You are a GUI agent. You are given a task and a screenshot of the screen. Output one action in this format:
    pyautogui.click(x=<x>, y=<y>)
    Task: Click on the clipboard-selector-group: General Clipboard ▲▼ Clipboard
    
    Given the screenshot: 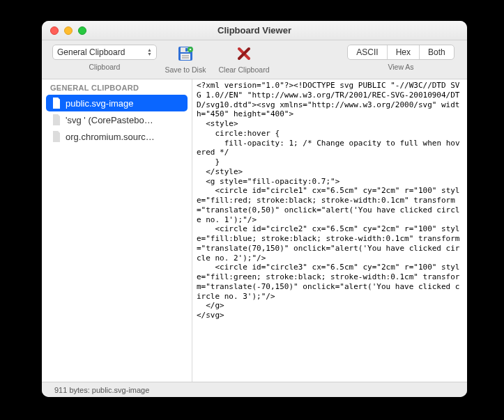 What is the action you would take?
    pyautogui.click(x=105, y=58)
    